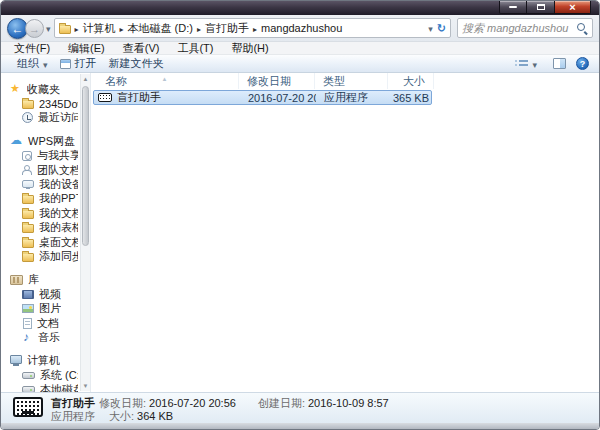 Image resolution: width=600 pixels, height=430 pixels. I want to click on minimize-button, so click(513, 8).